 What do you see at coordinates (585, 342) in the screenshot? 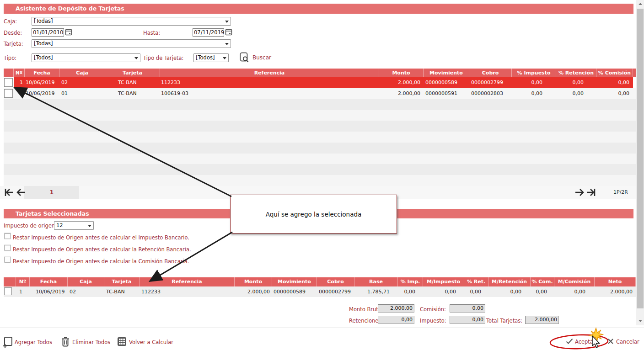
I see `aceptar-label: Aceptar` at bounding box center [585, 342].